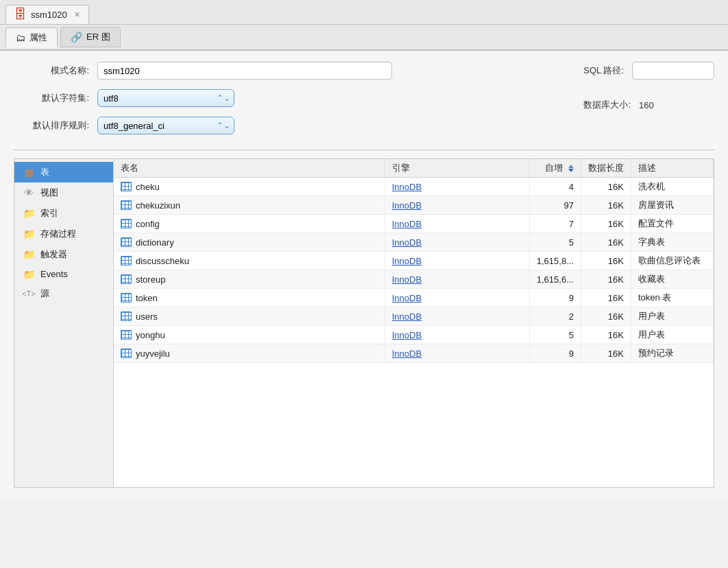 This screenshot has width=728, height=568. Describe the element at coordinates (672, 298) in the screenshot. I see `cell-desc: token 表` at that location.